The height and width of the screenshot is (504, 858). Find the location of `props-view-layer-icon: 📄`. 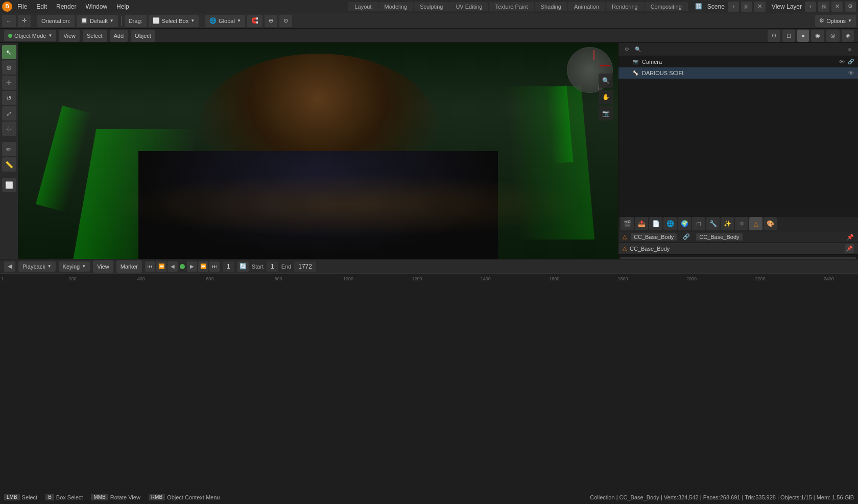

props-view-layer-icon: 📄 is located at coordinates (656, 224).